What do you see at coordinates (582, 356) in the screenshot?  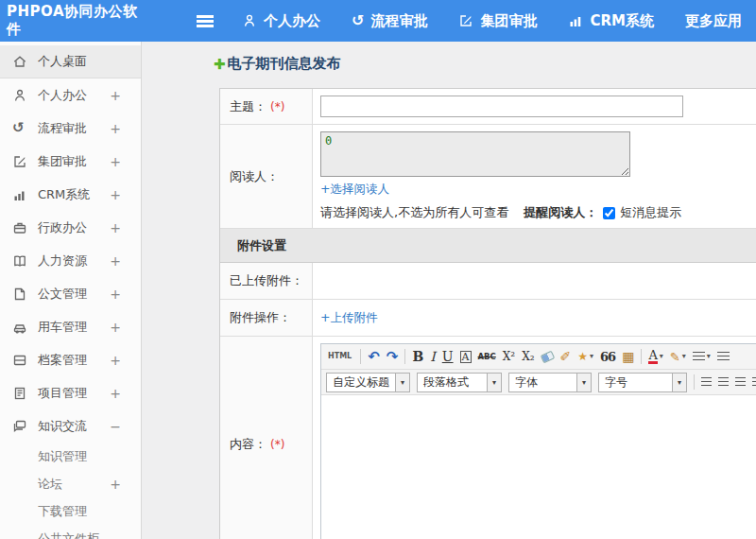 I see `magic-wand-icon: ★` at bounding box center [582, 356].